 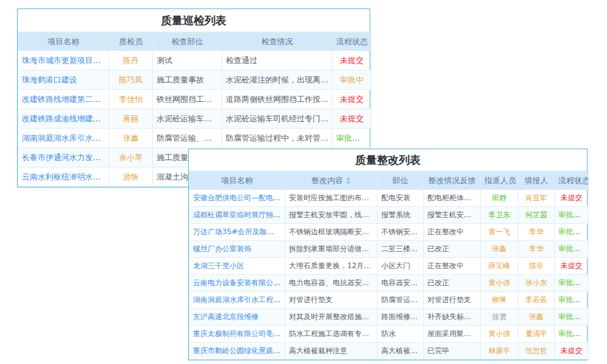 What do you see at coordinates (537, 249) in the screenshot?
I see `person-cell: 李华` at bounding box center [537, 249].